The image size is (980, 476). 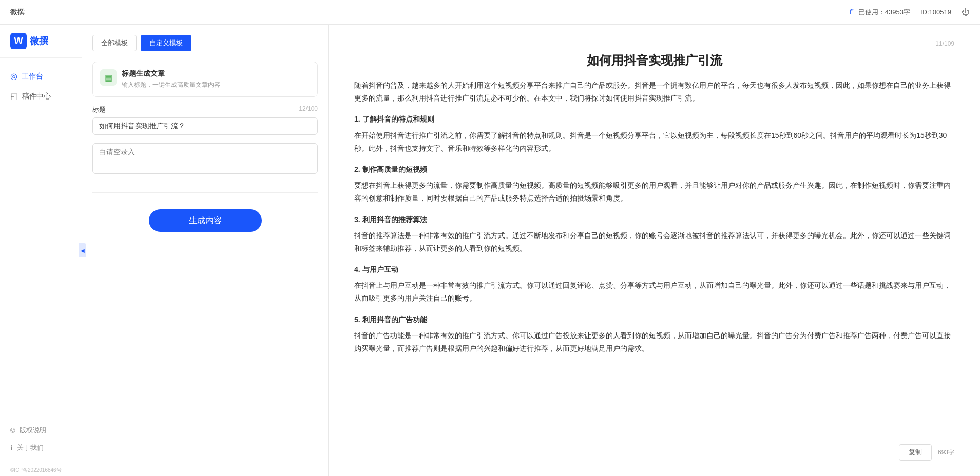 What do you see at coordinates (205, 160) in the screenshot?
I see `textarea-form-section` at bounding box center [205, 160].